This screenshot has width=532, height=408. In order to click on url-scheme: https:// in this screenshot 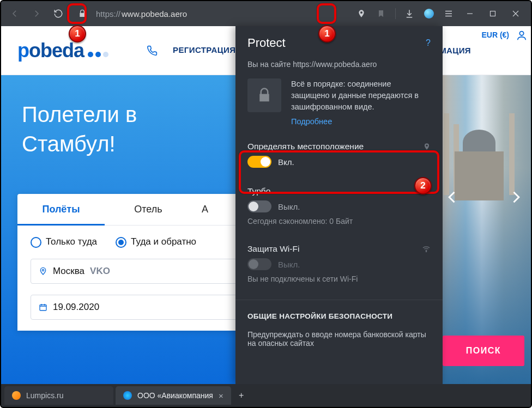, I will do `click(108, 14)`.